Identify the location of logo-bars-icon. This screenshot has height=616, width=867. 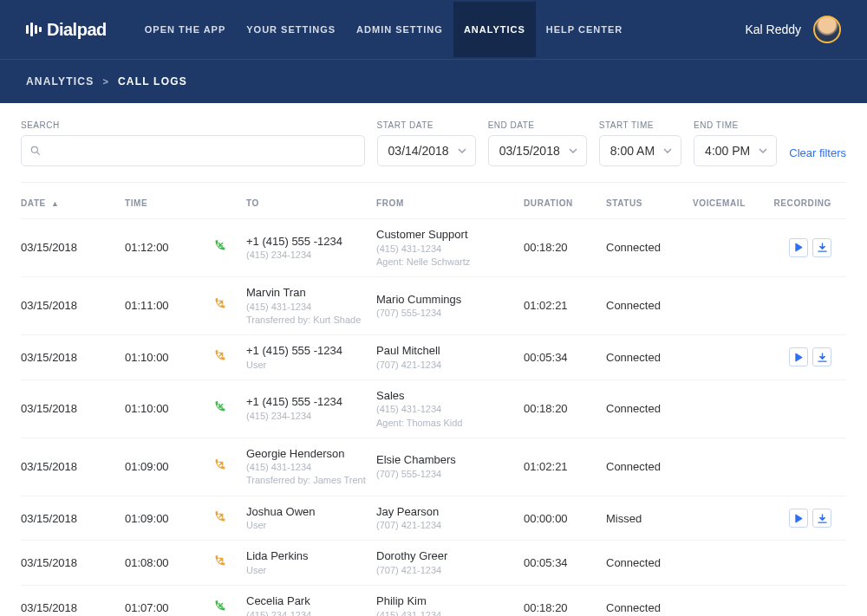
(34, 29).